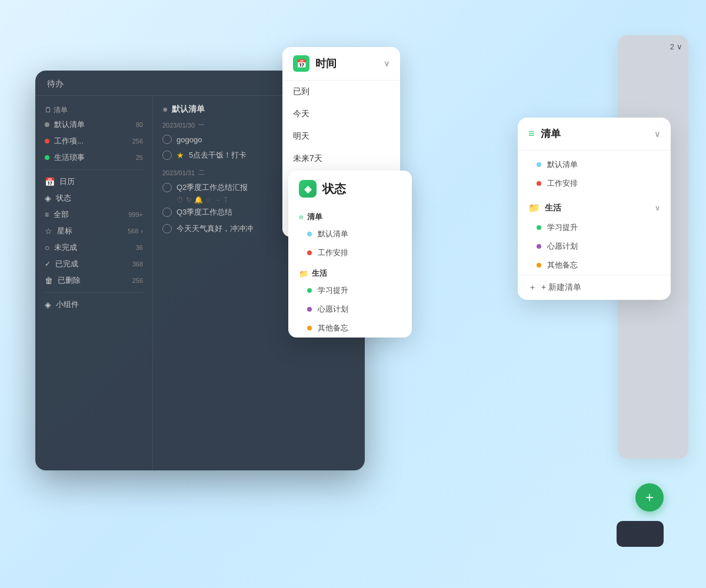 This screenshot has height=588, width=706. What do you see at coordinates (640, 534) in the screenshot?
I see `dark-bar` at bounding box center [640, 534].